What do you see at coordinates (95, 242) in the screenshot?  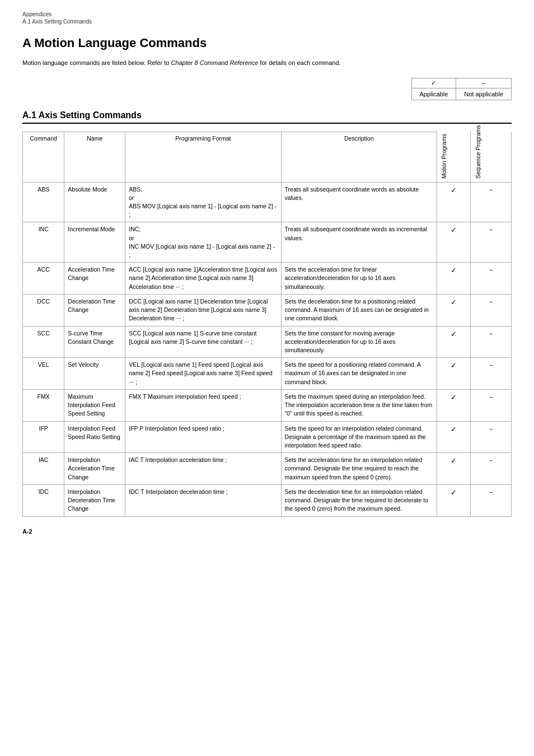 I see `cell-name: Incremental Mode` at bounding box center [95, 242].